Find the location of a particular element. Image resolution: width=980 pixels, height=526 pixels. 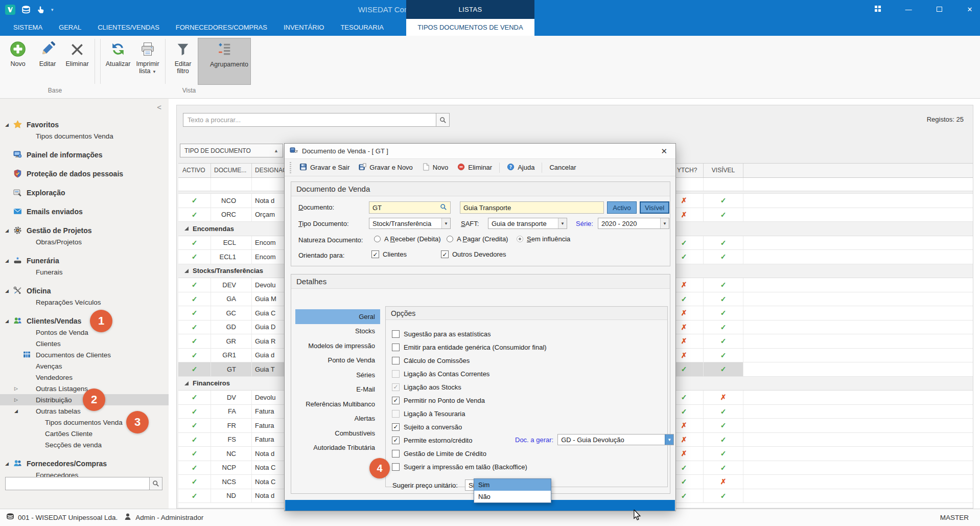

option-permitir-no-ponto-de-venda: ✓Permitir no Ponto de Venda is located at coordinates (526, 400).